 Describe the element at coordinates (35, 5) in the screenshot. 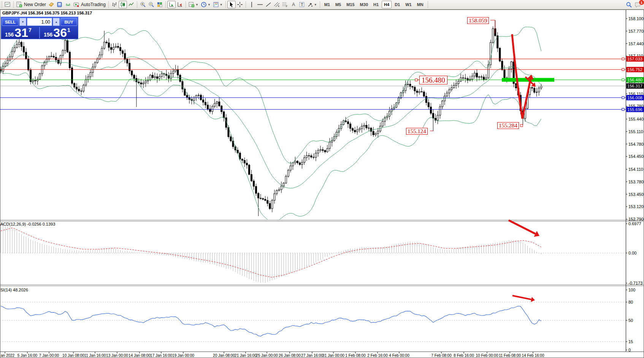

I see `new-order-label: New Order` at that location.